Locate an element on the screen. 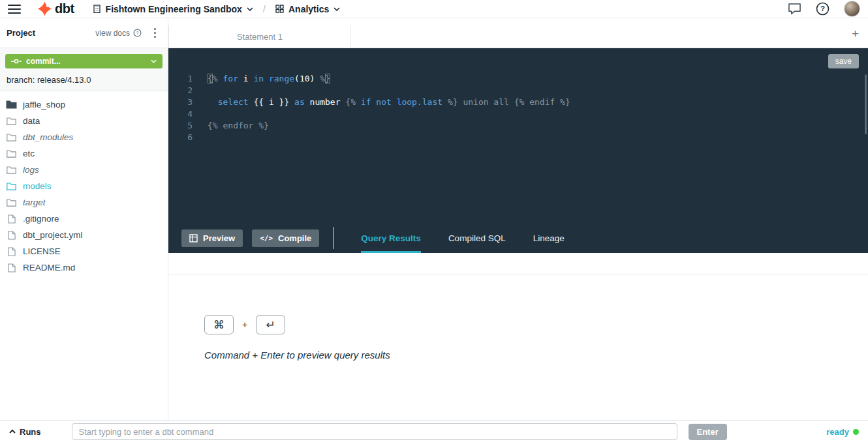 This screenshot has height=442, width=868. tree-item-jaffle-shop: jaffle_shop is located at coordinates (84, 104).